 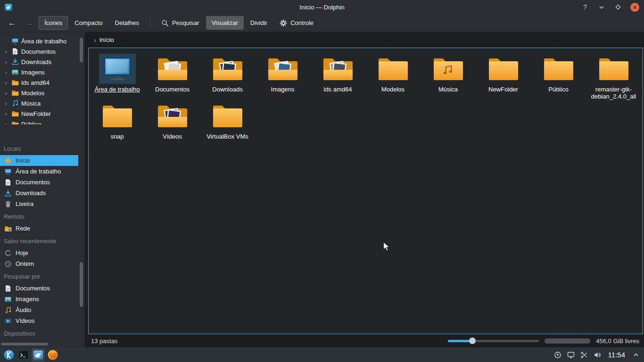 What do you see at coordinates (283, 77) in the screenshot?
I see `file-item-imagens: Imagens` at bounding box center [283, 77].